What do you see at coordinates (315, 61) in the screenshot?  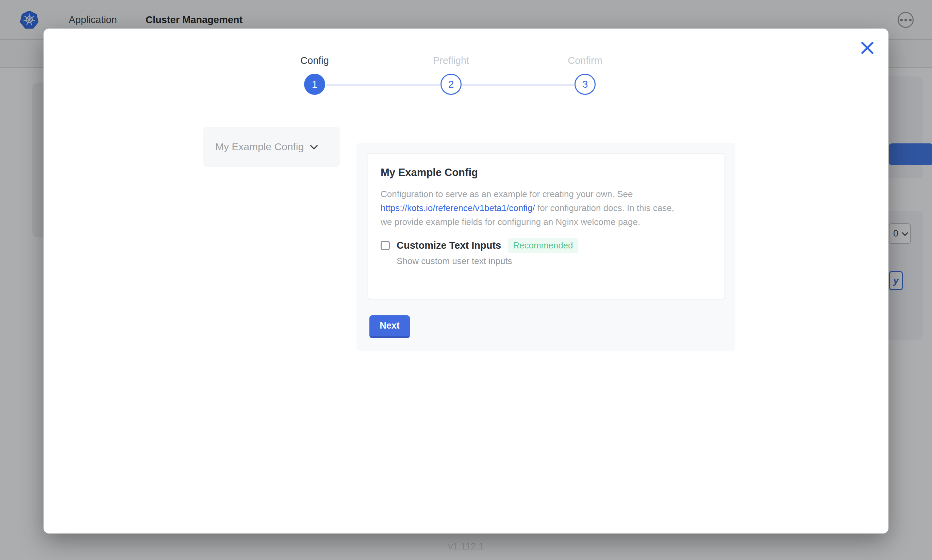 I see `step-label: Config` at bounding box center [315, 61].